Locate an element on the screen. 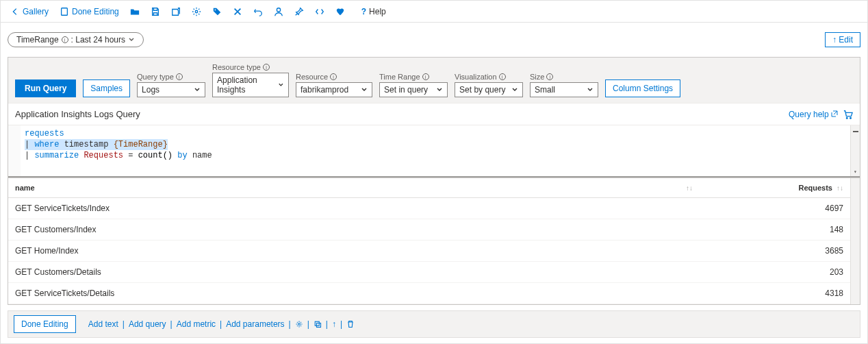 This screenshot has height=344, width=868. shopping-cart-icon is located at coordinates (848, 114).